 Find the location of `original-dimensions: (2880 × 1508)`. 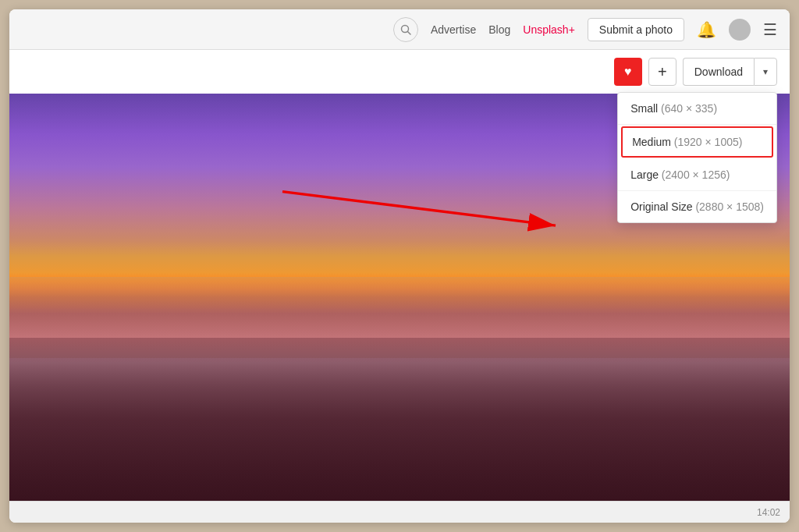

original-dimensions: (2880 × 1508) is located at coordinates (730, 207).